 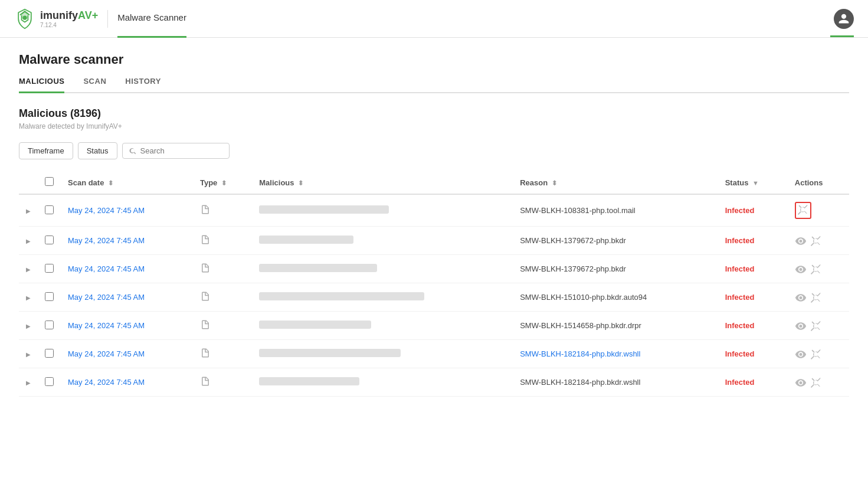 I want to click on header-reason: Reason ⬍, so click(x=615, y=183).